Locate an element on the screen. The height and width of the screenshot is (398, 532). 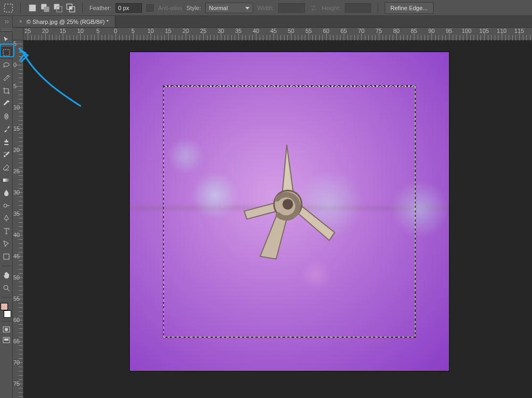
width-label: Width: is located at coordinates (266, 8).